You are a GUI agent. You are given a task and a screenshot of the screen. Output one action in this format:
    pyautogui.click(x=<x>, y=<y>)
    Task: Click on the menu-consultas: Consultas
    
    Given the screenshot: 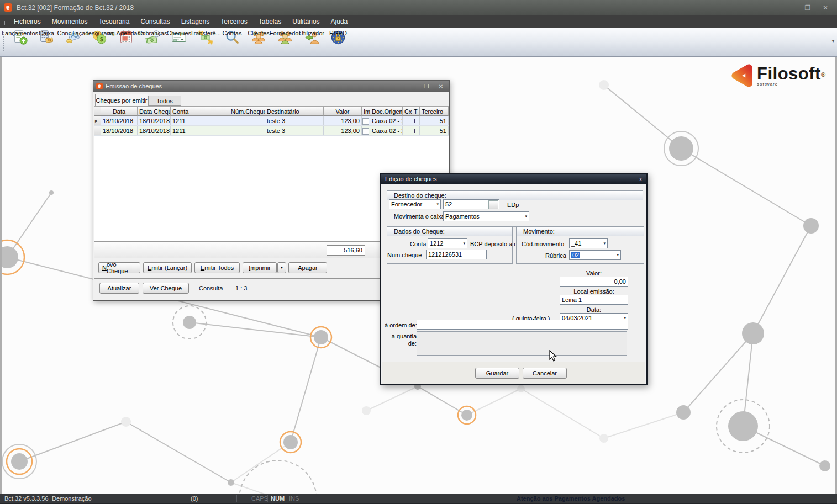 What is the action you would take?
    pyautogui.click(x=155, y=22)
    